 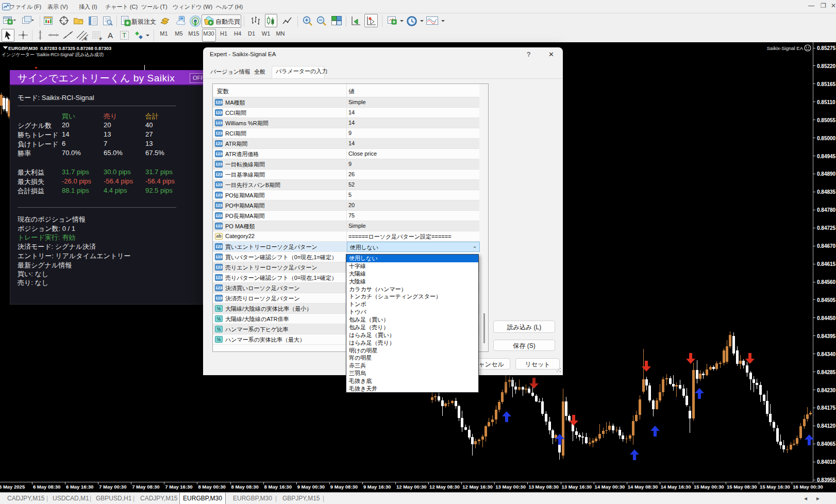 I want to click on svg-text: 8 May 16:30, so click(x=278, y=486).